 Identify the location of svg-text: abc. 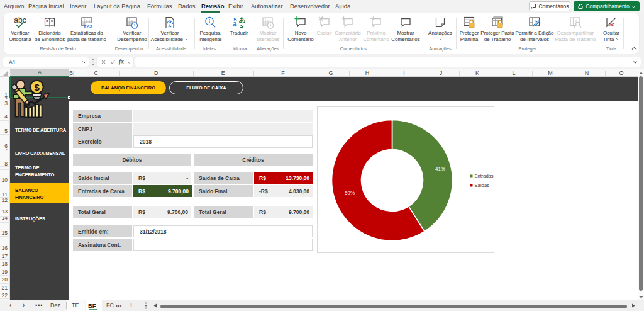
(20, 20).